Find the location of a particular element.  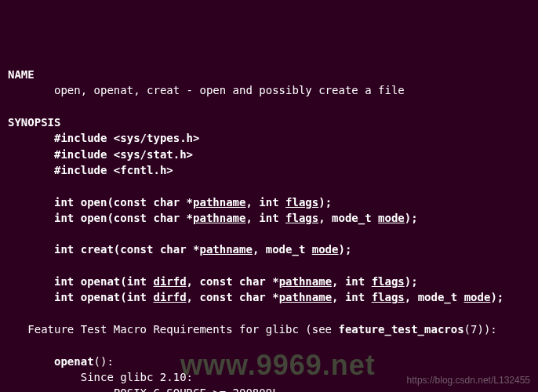

ftm-text: (7)): is located at coordinates (481, 329).